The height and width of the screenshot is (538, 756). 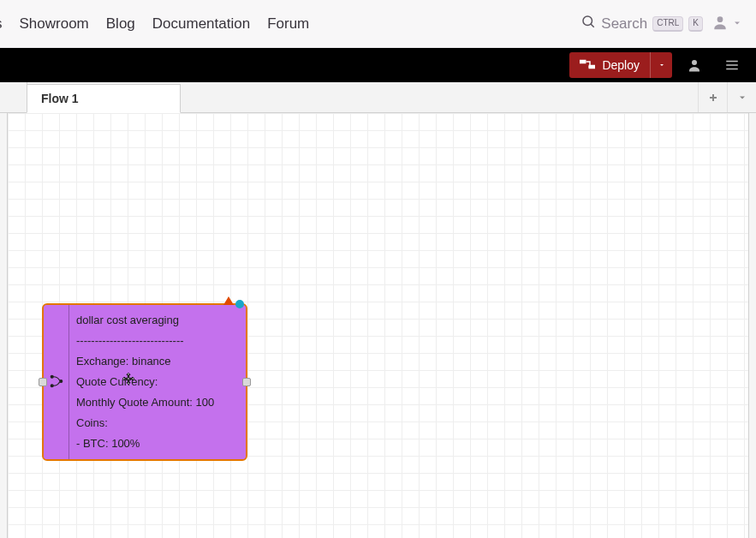 What do you see at coordinates (60, 99) in the screenshot?
I see `tab-label: Flow 1` at bounding box center [60, 99].